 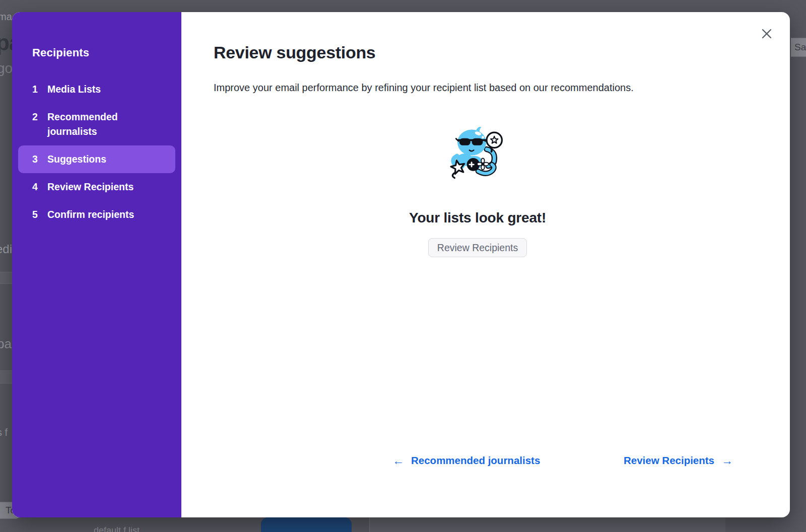 What do you see at coordinates (306, 524) in the screenshot?
I see `background-primary-button-fragment` at bounding box center [306, 524].